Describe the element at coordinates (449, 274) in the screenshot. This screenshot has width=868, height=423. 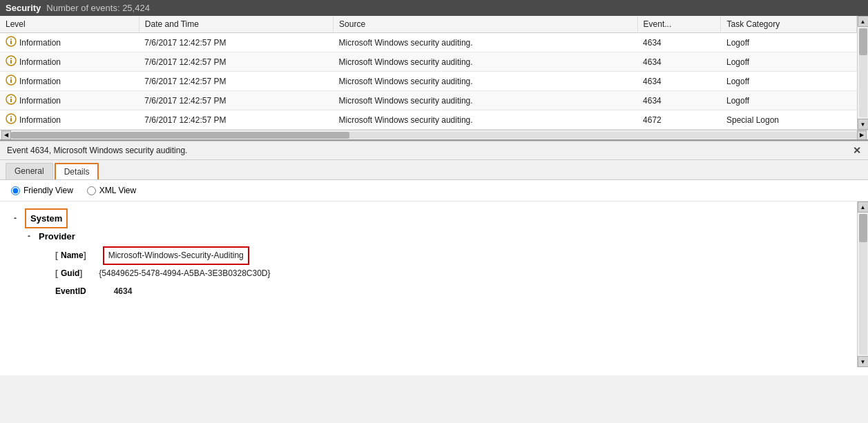
I see `guid-field-row: [ Guid ] {54849625-5478-4994-A5BA-3E3B03…` at that location.